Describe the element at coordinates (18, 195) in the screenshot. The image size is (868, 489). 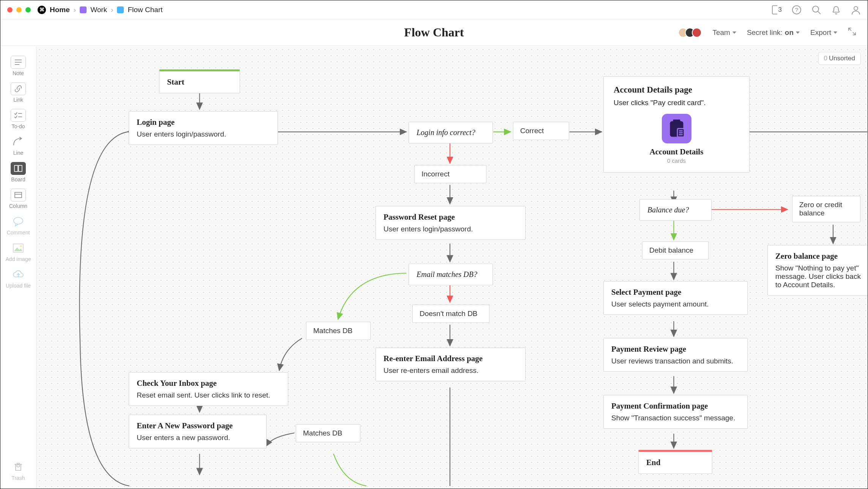
I see `column-icon` at that location.